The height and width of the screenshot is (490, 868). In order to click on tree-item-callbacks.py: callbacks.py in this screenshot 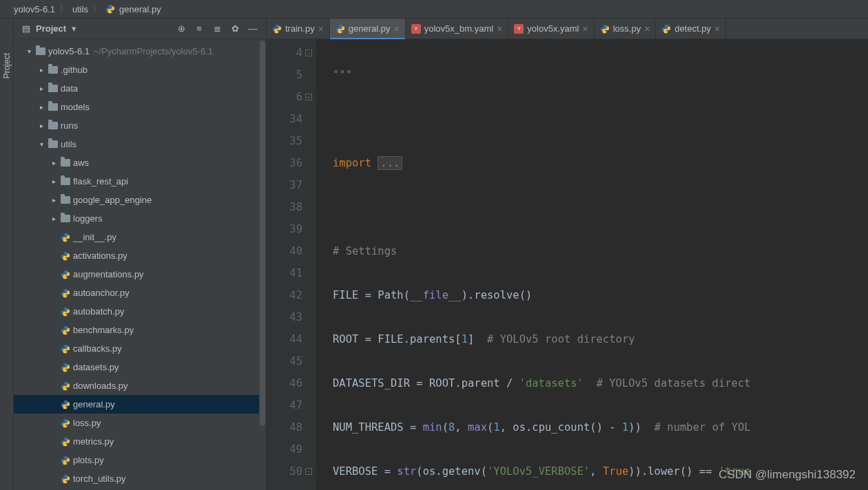, I will do `click(140, 348)`.